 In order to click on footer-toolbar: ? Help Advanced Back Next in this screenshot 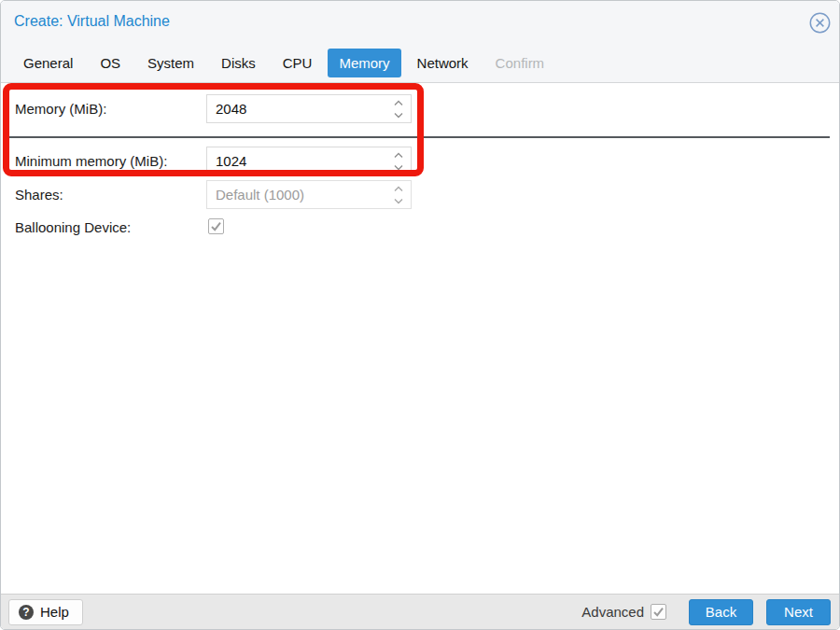, I will do `click(420, 611)`.